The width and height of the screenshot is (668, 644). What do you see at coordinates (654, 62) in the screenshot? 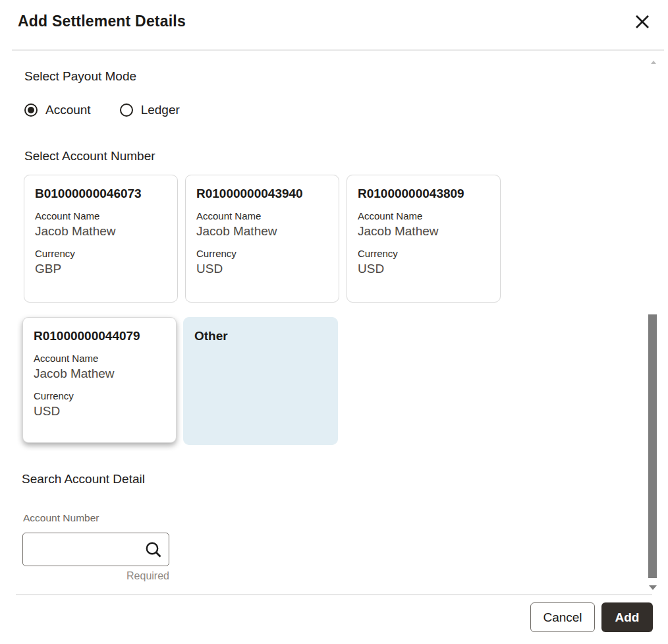
I see `scrollbar-up-arrow-icon` at bounding box center [654, 62].